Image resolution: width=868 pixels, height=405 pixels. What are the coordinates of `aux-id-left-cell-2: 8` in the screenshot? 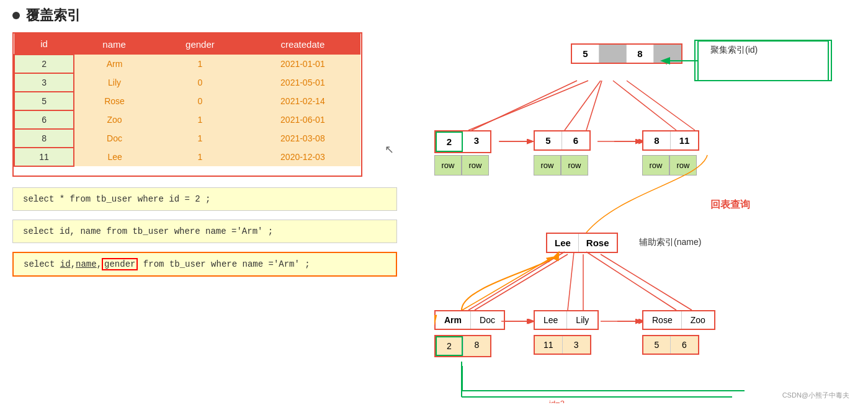 It's located at (477, 346).